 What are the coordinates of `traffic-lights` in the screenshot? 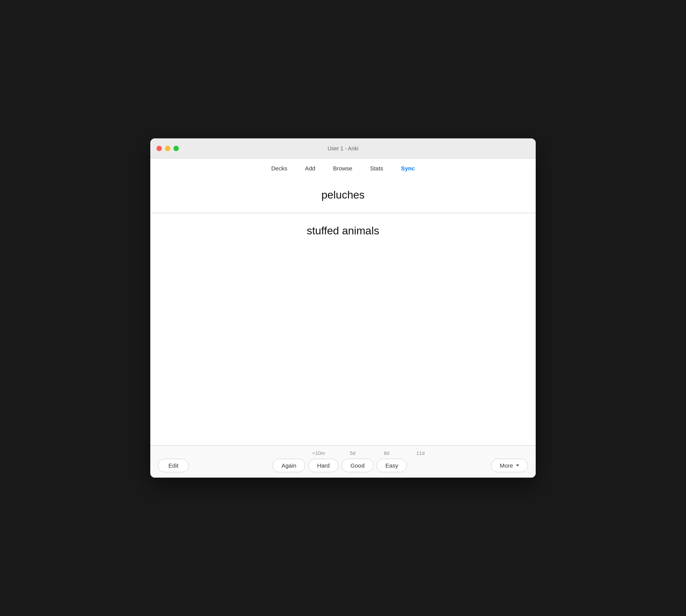 It's located at (168, 148).